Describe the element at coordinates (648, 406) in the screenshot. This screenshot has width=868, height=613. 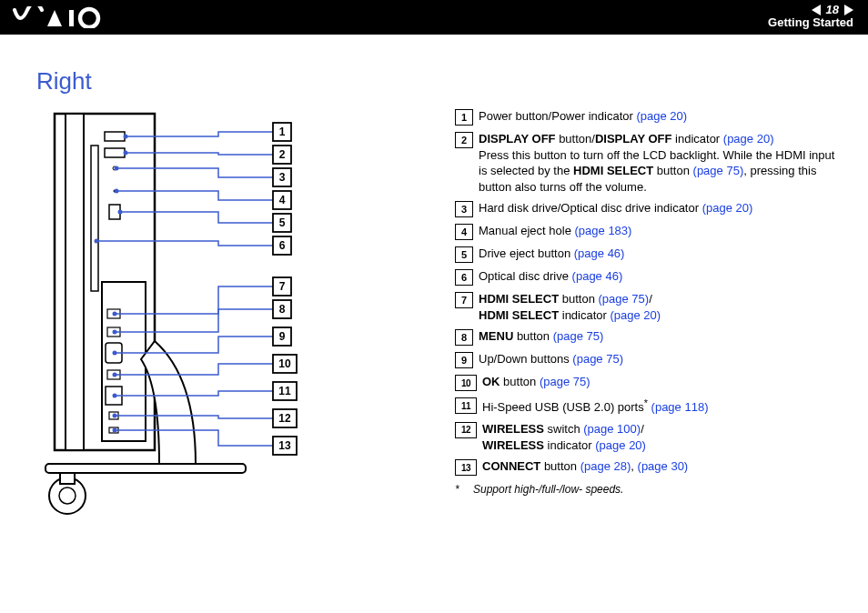
I see `legend-item-11: 11Hi-Speed USB (USB 2.0) ports* (page 11…` at that location.